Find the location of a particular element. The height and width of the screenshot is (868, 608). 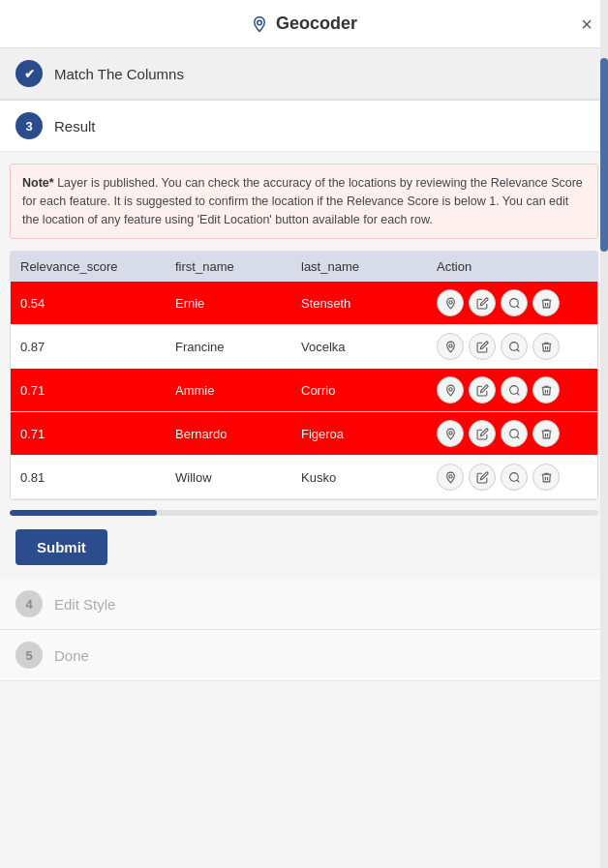

step-match-badge: ✔ is located at coordinates (29, 74).